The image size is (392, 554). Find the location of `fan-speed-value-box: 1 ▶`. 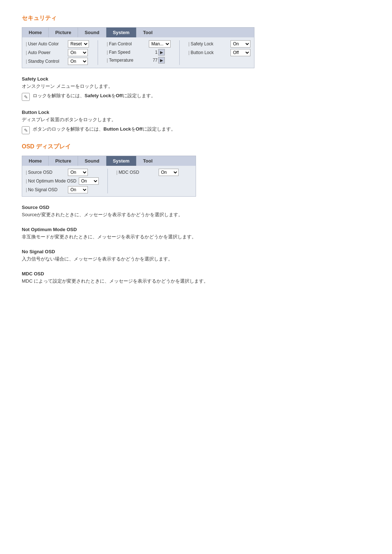

fan-speed-value-box: 1 ▶ is located at coordinates (157, 52).